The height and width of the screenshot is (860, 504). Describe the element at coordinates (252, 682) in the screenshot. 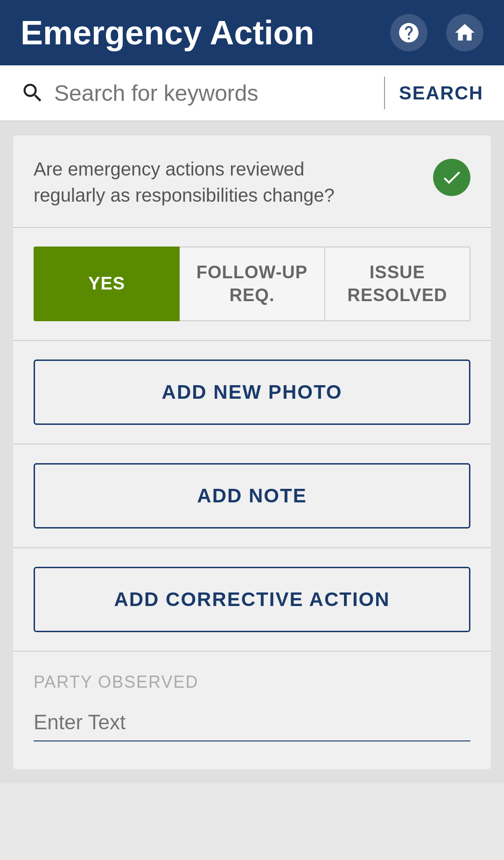

I see `party-observed-label: PARTY OBSERVED` at that location.